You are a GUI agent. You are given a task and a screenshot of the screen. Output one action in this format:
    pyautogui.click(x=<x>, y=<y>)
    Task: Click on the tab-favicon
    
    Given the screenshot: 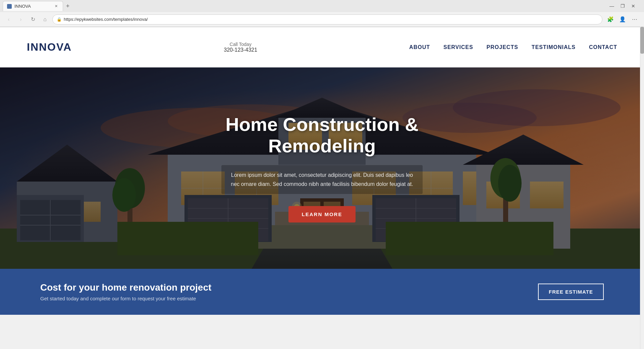 What is the action you would take?
    pyautogui.click(x=9, y=6)
    